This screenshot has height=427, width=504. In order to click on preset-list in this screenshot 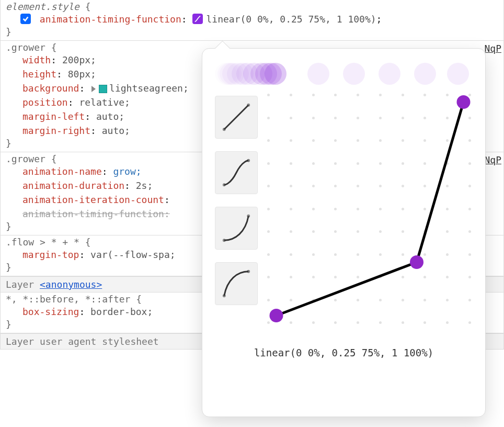, I will do `click(236, 209)`.